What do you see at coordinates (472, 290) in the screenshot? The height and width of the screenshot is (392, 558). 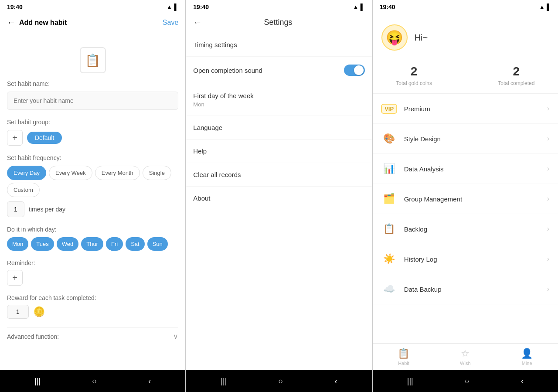 I see `data-backup-label: Data Backup` at bounding box center [472, 290].